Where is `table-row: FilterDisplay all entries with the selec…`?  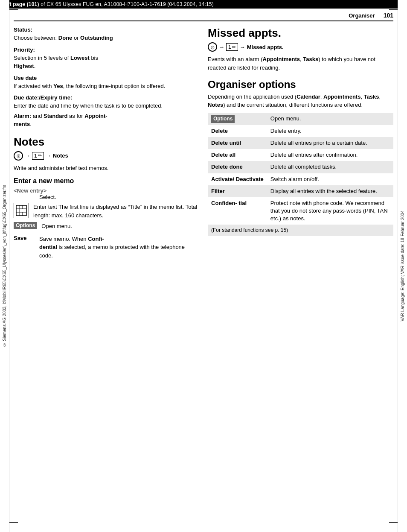 table-row: FilterDisplay all entries with the selec… is located at coordinates (300, 191).